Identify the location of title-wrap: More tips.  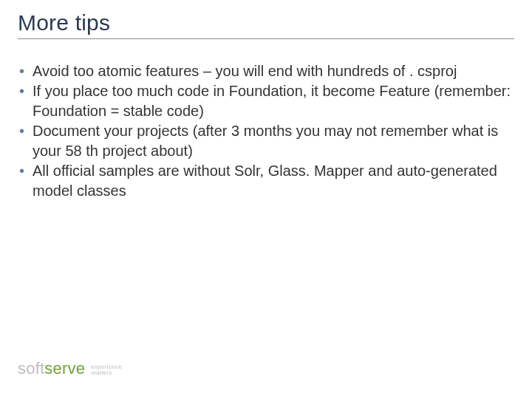
(266, 18).